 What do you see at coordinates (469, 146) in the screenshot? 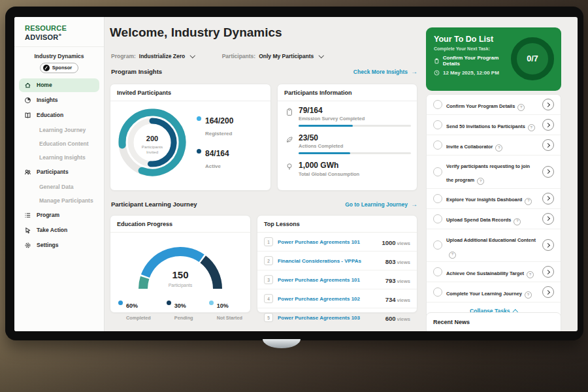
I see `task-label: Invite a Collaborator` at bounding box center [469, 146].